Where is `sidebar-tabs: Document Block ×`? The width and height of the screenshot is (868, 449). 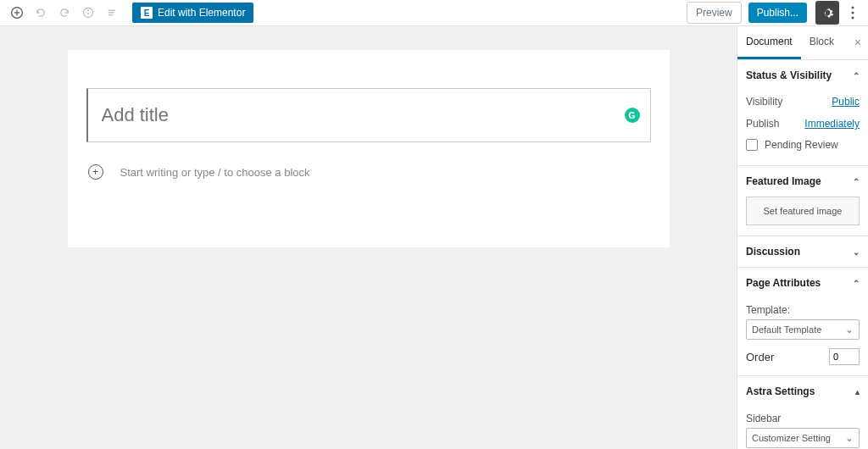
sidebar-tabs: Document Block × is located at coordinates (803, 43).